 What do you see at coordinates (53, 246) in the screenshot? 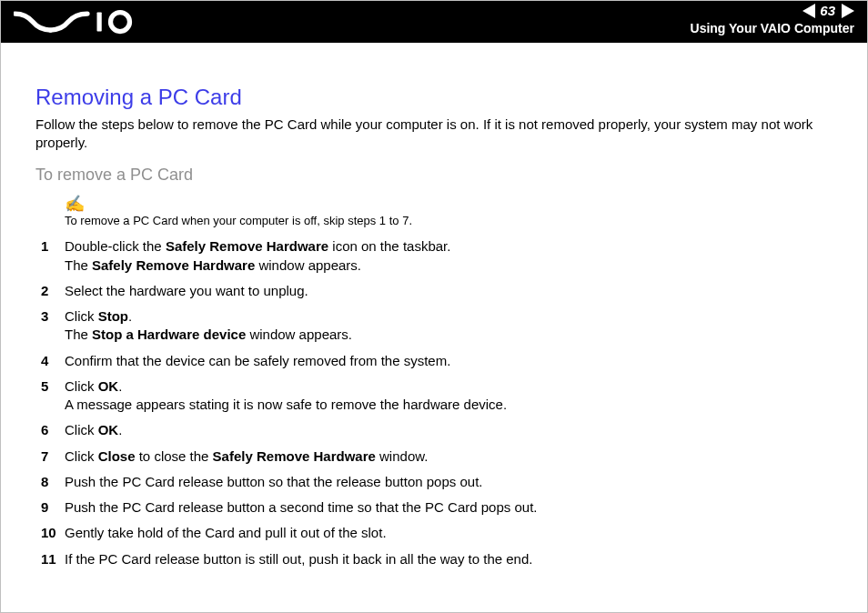
I see `step-number: 1` at bounding box center [53, 246].